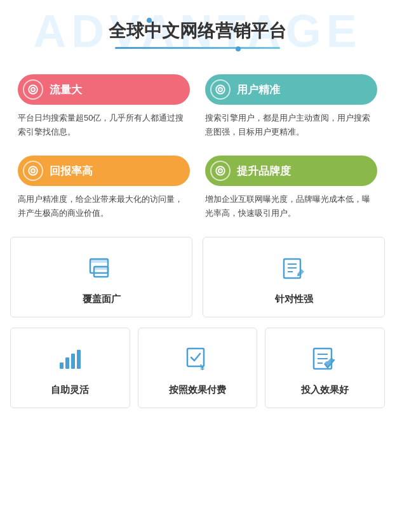 This screenshot has width=395, height=532. What do you see at coordinates (102, 277) in the screenshot?
I see `feature-coverage: 覆盖面广` at bounding box center [102, 277].